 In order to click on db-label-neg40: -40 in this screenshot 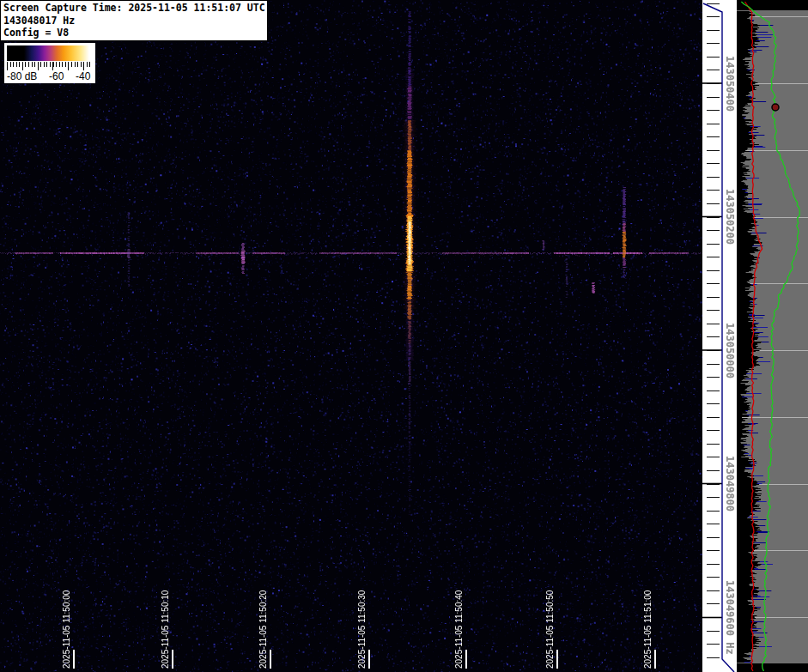, I will do `click(82, 76)`.